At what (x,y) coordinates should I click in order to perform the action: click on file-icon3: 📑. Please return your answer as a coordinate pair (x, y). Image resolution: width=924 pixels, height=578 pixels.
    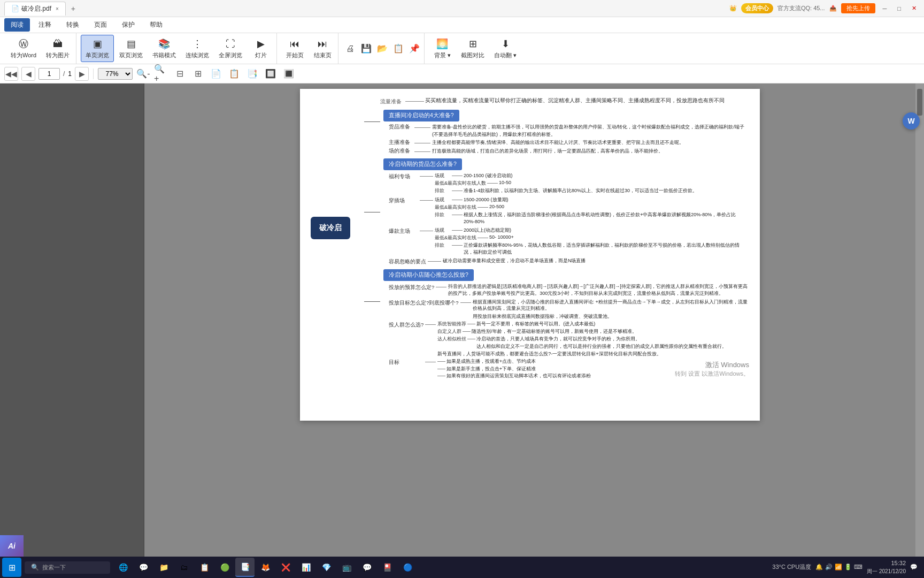
    Looking at the image, I should click on (252, 74).